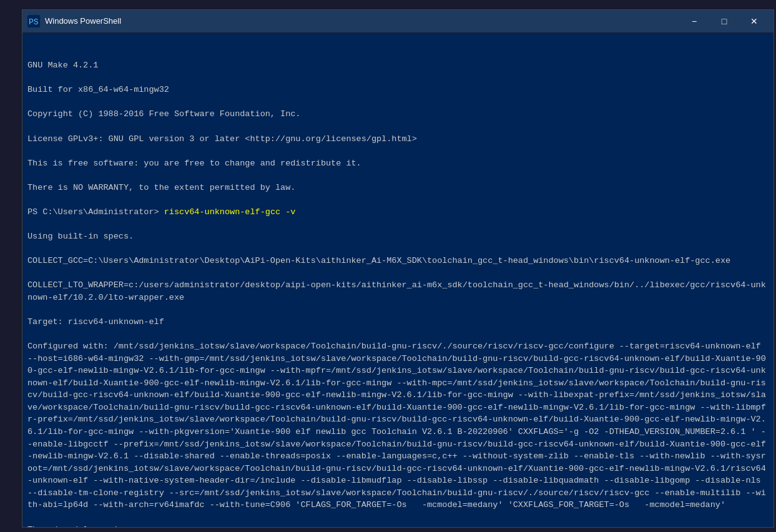 The height and width of the screenshot is (532, 776). Describe the element at coordinates (398, 237) in the screenshot. I see `terminal-line: Using built-in specs.` at that location.